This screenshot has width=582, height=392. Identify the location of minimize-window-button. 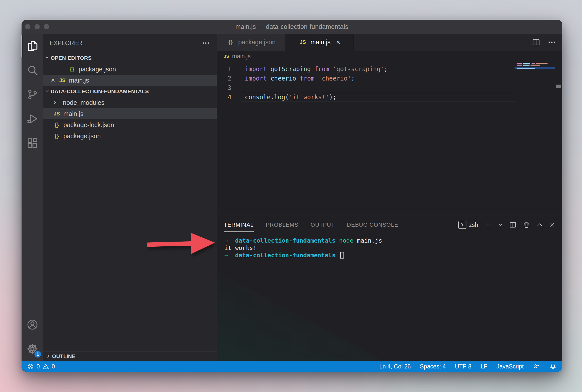
(37, 27).